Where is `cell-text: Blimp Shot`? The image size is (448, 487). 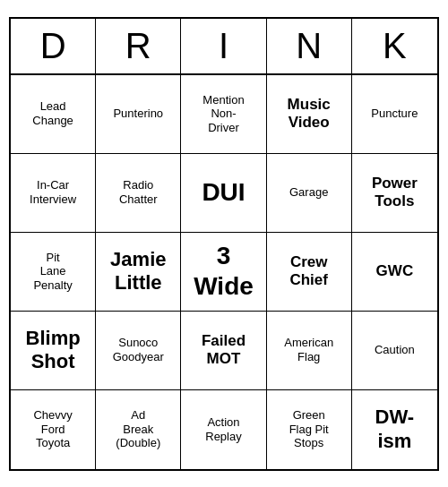 cell-text: Blimp Shot is located at coordinates (54, 351).